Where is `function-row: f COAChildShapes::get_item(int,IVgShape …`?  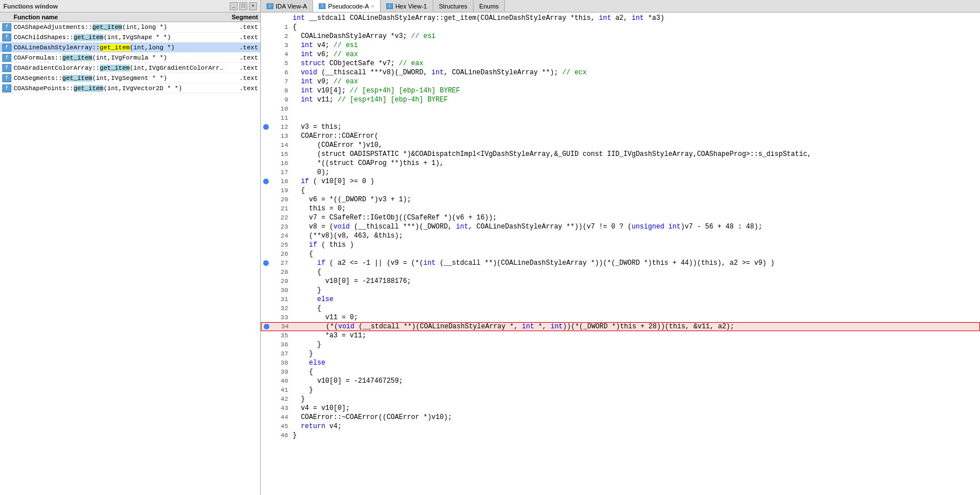 function-row: f COAChildShapes::get_item(int,IVgShape … is located at coordinates (130, 37).